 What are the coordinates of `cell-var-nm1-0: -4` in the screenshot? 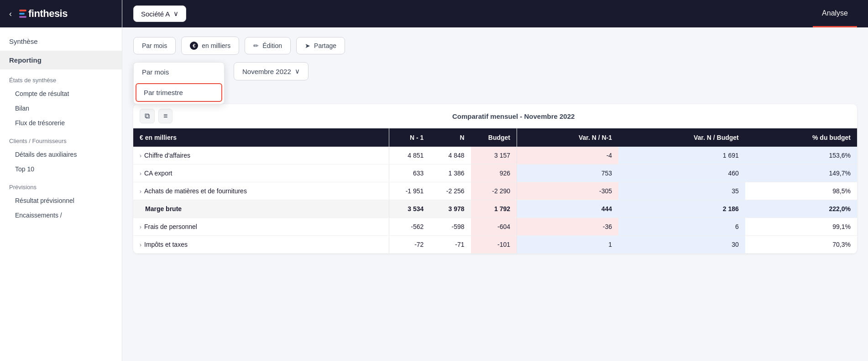 It's located at (568, 155).